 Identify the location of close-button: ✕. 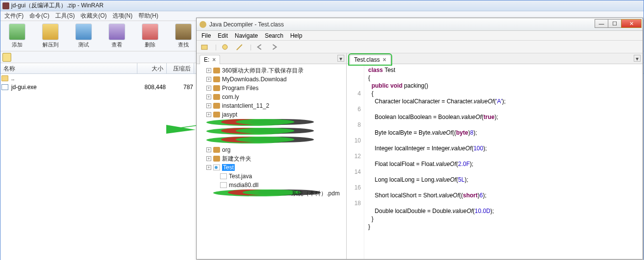
(631, 24).